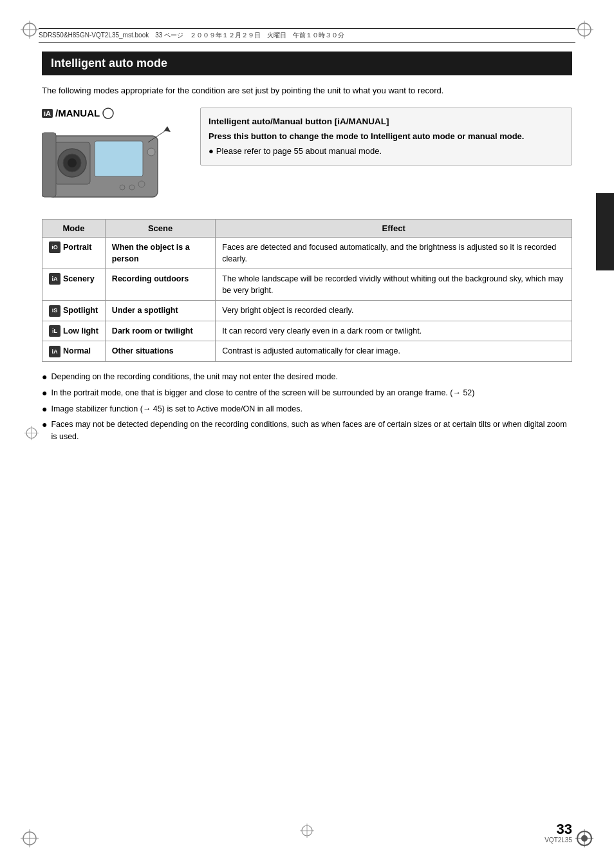 The width and height of the screenshot is (614, 868). I want to click on left-center-mark, so click(32, 434).